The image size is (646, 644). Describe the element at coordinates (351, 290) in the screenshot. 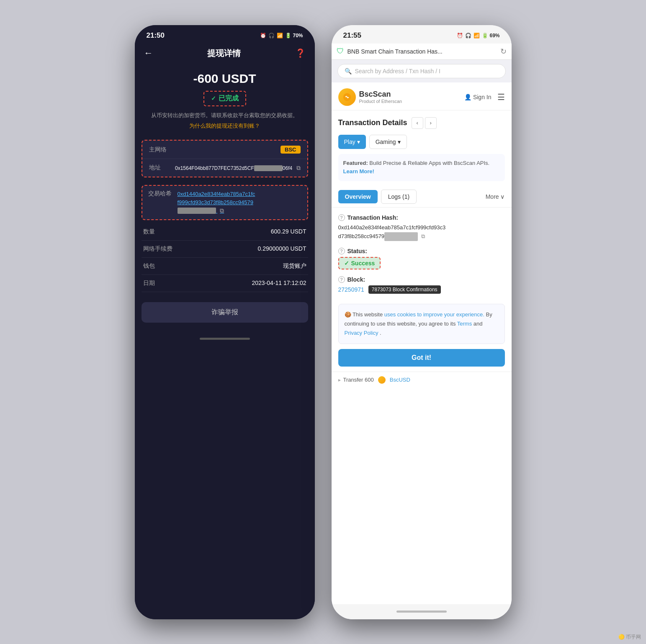

I see `block-number: 27250971` at that location.